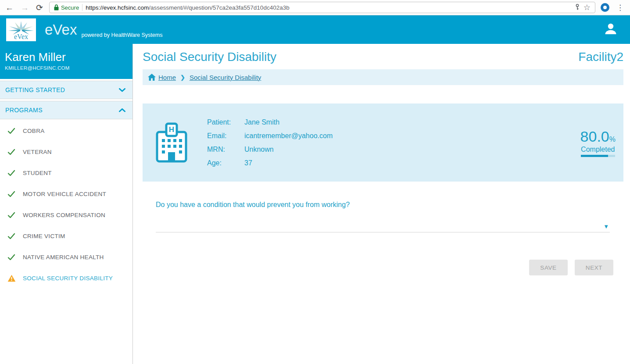 Image resolution: width=630 pixels, height=364 pixels. What do you see at coordinates (66, 152) in the screenshot?
I see `sidebar-program-item: VETERAN` at bounding box center [66, 152].